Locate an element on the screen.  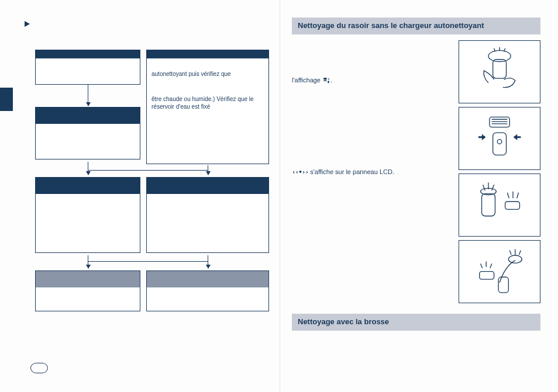
illustration-column is located at coordinates (500, 172).